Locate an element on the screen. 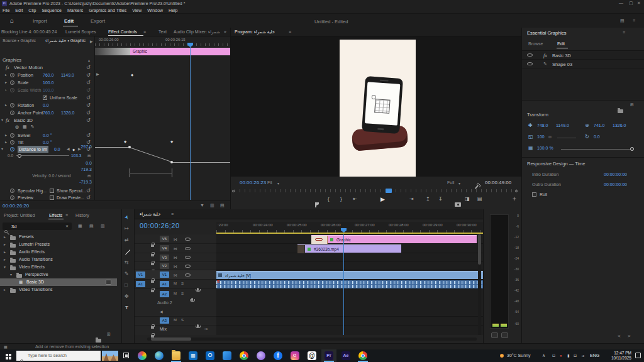 The image size is (644, 362). slip-tool-icon: ⇆ is located at coordinates (127, 263).